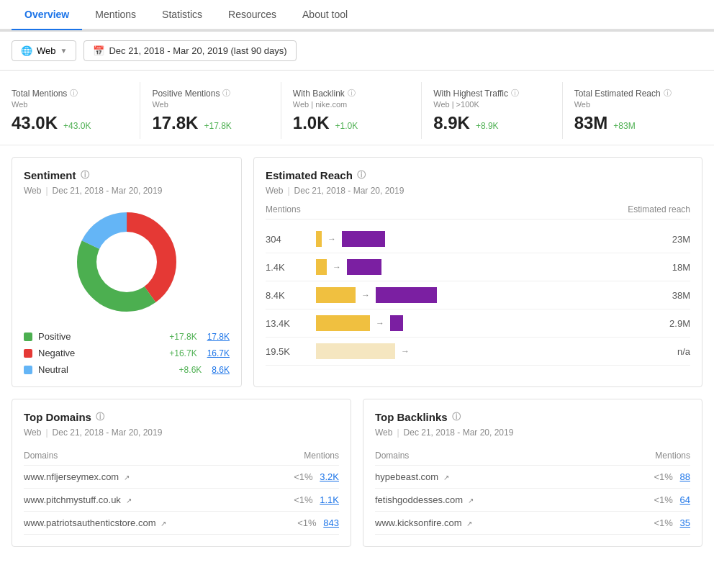 Image resolution: width=714 pixels, height=588 pixels. I want to click on calendar-icon: 📅, so click(99, 50).